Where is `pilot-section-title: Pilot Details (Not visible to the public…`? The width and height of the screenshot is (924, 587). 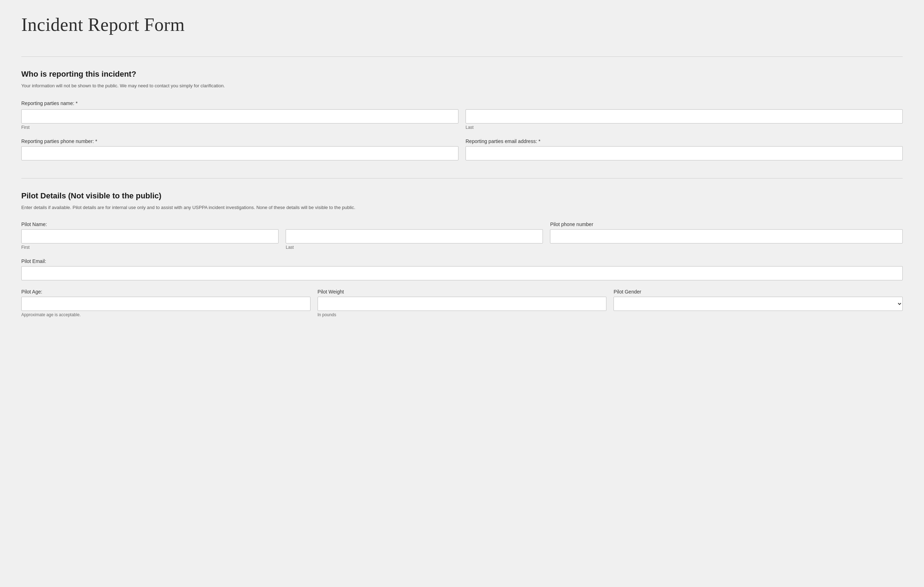
pilot-section-title: Pilot Details (Not visible to the public… is located at coordinates (462, 196).